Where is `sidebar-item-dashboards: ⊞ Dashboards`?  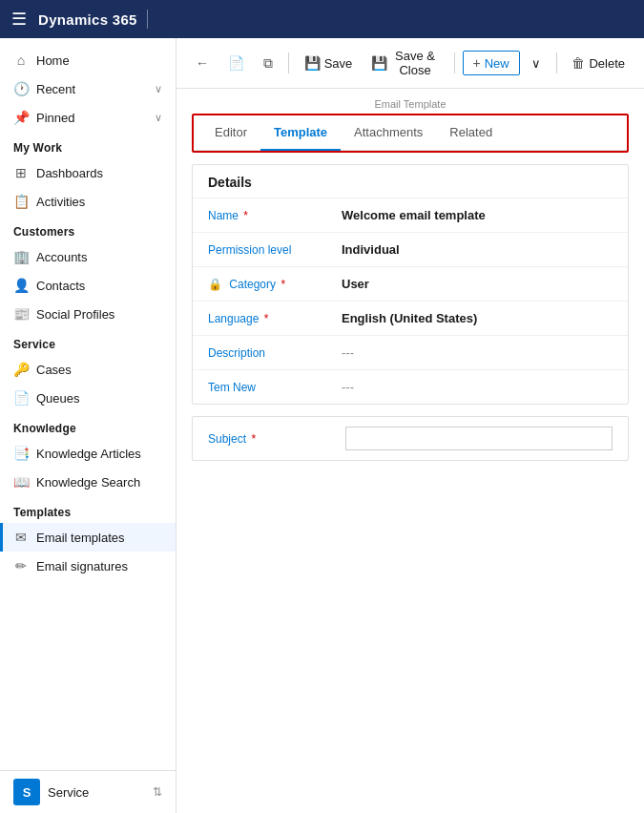
sidebar-item-dashboards: ⊞ Dashboards is located at coordinates (88, 173).